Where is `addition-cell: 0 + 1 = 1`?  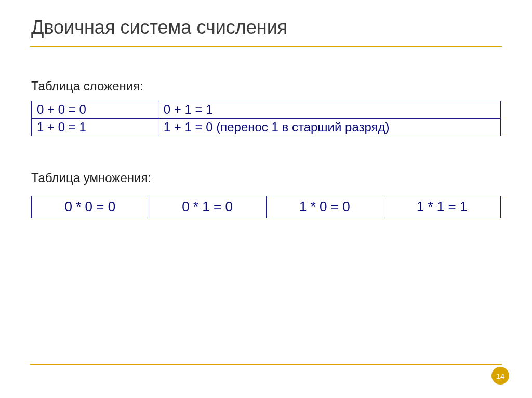 addition-cell: 0 + 1 = 1 is located at coordinates (329, 110).